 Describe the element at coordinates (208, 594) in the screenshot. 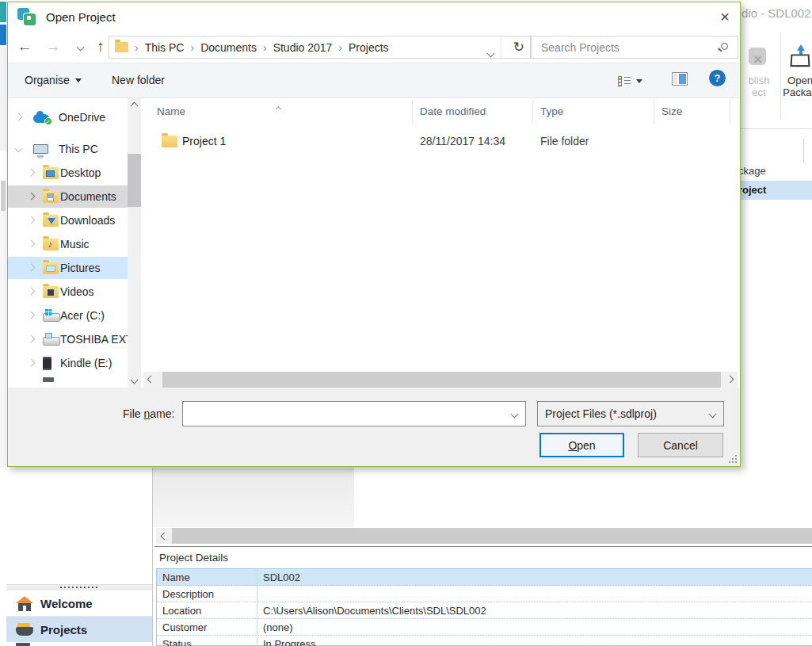

I see `row-label: Description` at that location.